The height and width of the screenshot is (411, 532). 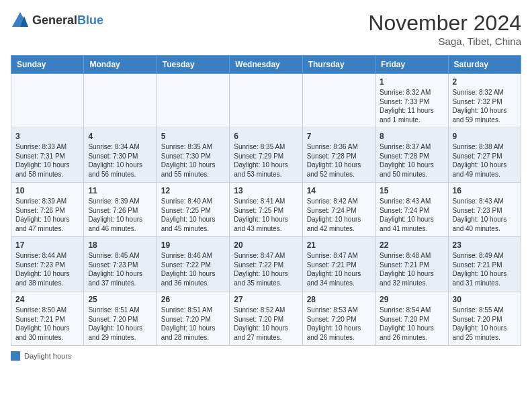 What do you see at coordinates (266, 136) in the screenshot?
I see `day-number: 6` at bounding box center [266, 136].